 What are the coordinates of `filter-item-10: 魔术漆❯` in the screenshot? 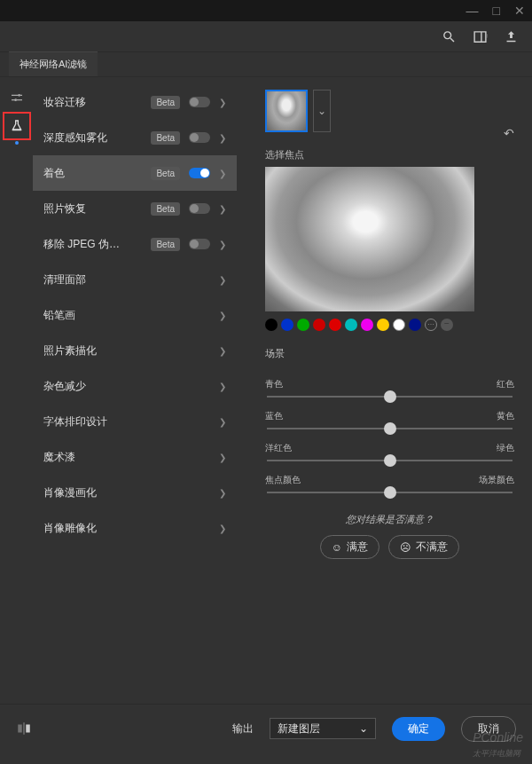 It's located at (135, 457).